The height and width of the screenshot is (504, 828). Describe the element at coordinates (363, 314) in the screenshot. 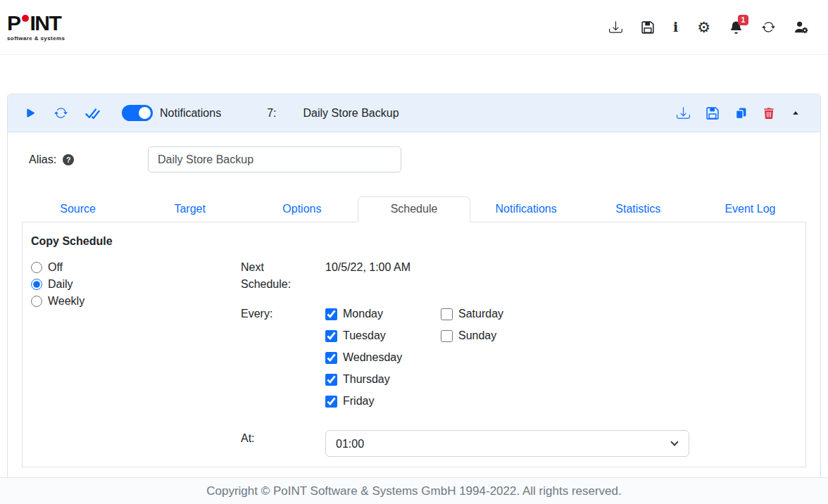

I see `monday-label: Monday` at that location.